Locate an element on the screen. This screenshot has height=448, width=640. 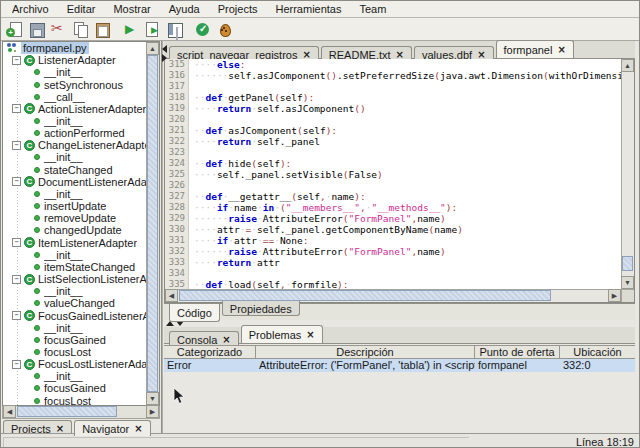
tree-method-call: __call__ is located at coordinates (74, 97).